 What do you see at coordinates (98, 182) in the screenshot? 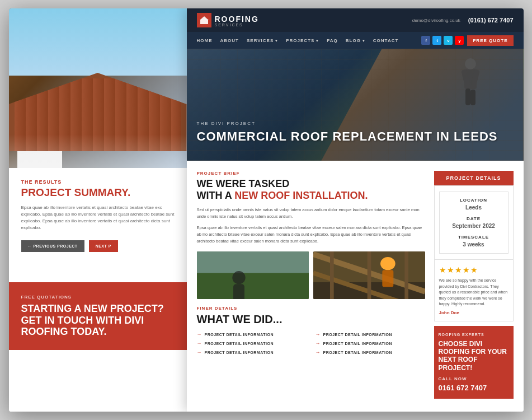
I see `results-label: THE RESULTS` at bounding box center [98, 182].